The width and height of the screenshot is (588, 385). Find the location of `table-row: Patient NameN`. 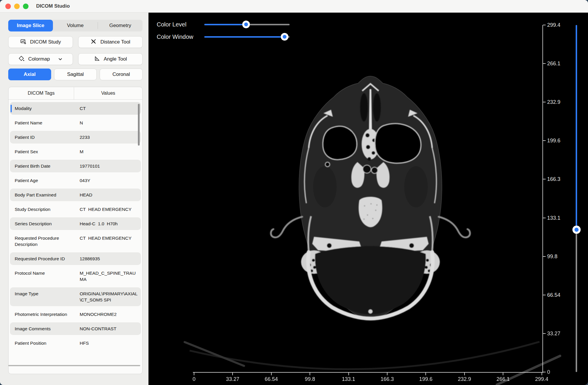

table-row: Patient NameN is located at coordinates (75, 123).